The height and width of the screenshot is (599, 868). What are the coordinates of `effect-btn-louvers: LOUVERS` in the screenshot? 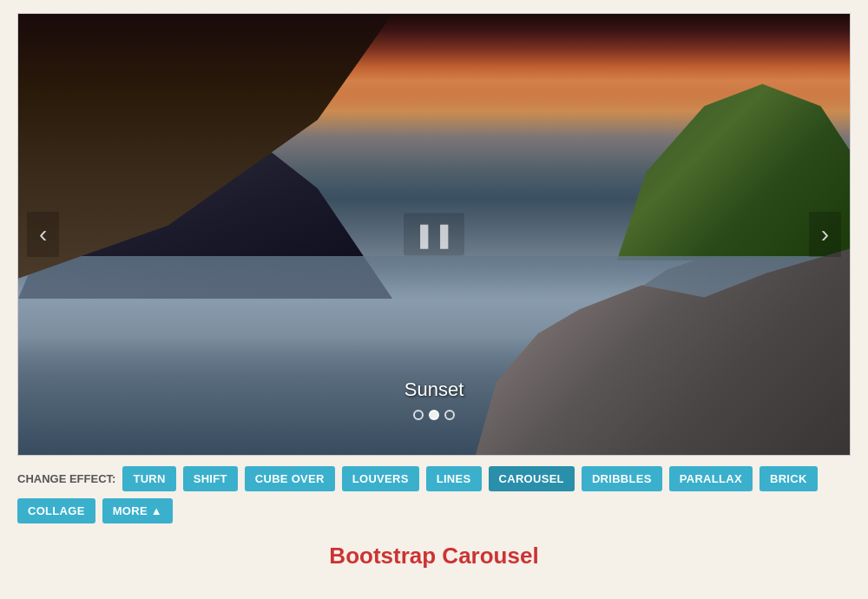 It's located at (380, 479).